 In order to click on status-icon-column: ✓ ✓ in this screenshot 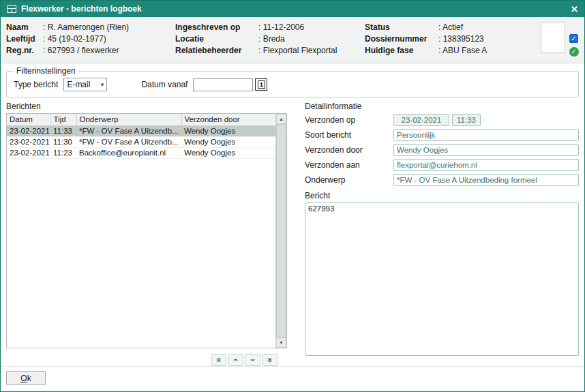, I will do `click(572, 40)`.